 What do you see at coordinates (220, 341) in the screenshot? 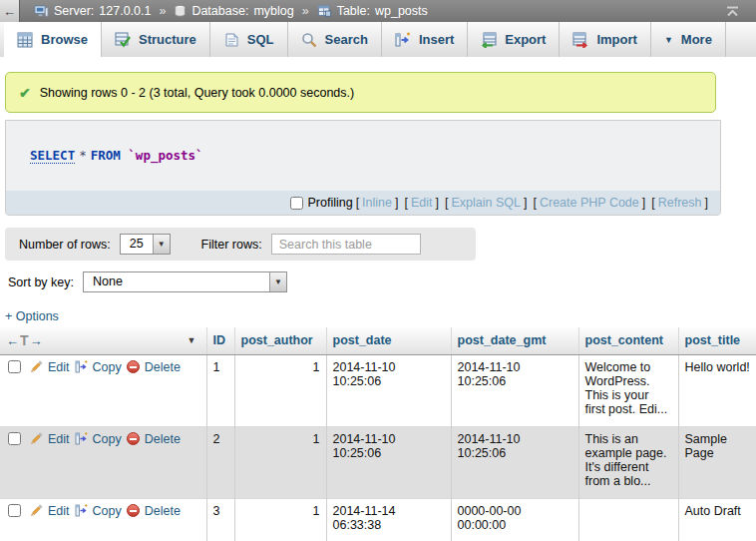
I see `column-header-id: ID` at bounding box center [220, 341].